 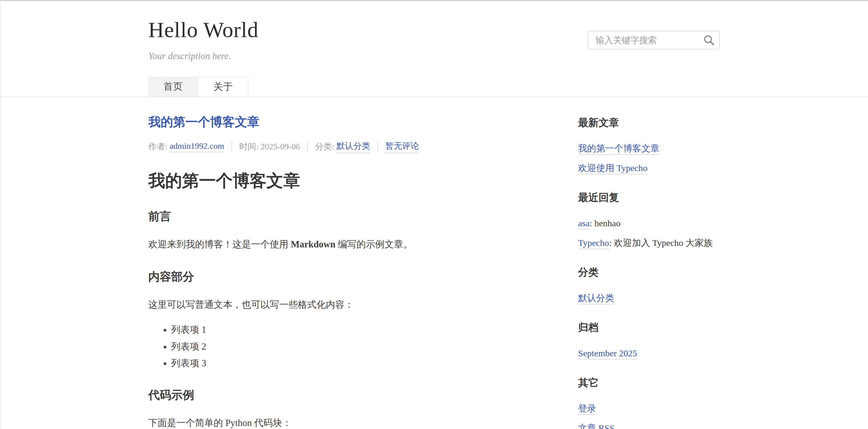 What do you see at coordinates (649, 328) in the screenshot?
I see `widget-title: 归档` at bounding box center [649, 328].